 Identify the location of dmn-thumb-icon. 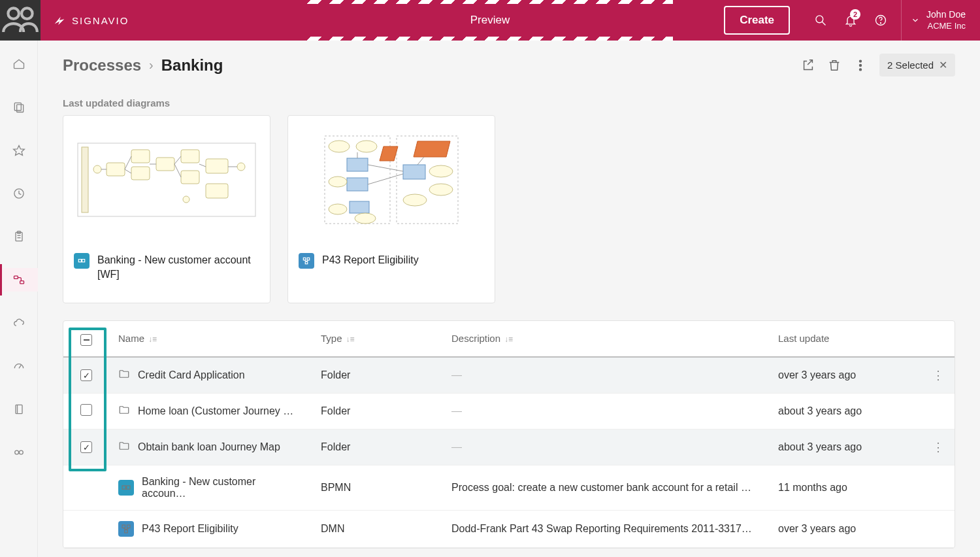
(391, 180).